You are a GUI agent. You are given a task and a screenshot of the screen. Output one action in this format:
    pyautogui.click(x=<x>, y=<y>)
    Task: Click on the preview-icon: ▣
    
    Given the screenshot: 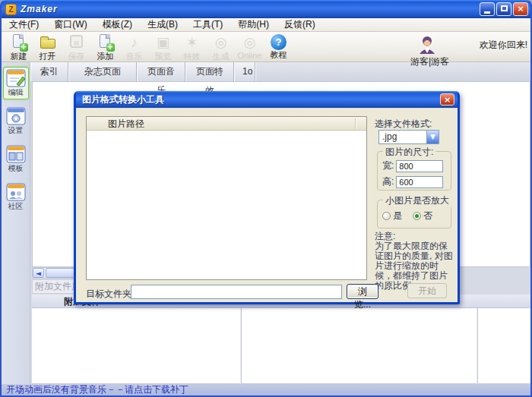 What is the action you would take?
    pyautogui.click(x=163, y=43)
    